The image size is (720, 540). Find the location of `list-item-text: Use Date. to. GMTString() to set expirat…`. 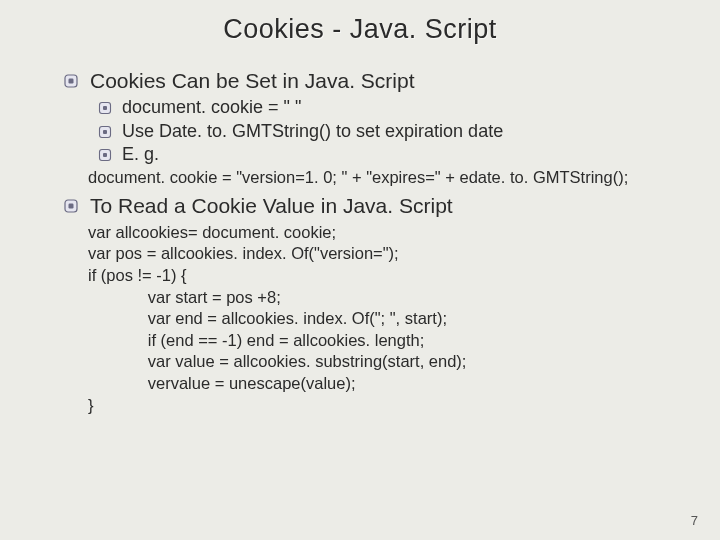

list-item-text: Use Date. to. GMTString() to set expirat… is located at coordinates (312, 131).